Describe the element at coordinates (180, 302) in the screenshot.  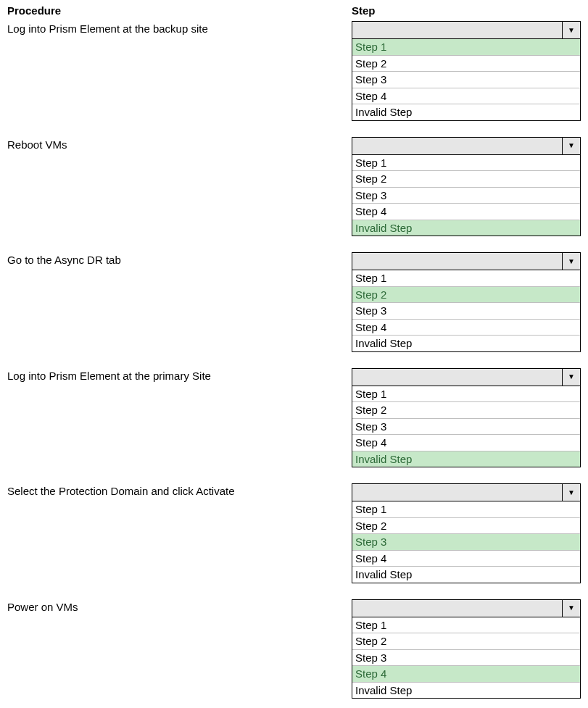
I see `procedure-label: Go to the Async DR tab` at that location.